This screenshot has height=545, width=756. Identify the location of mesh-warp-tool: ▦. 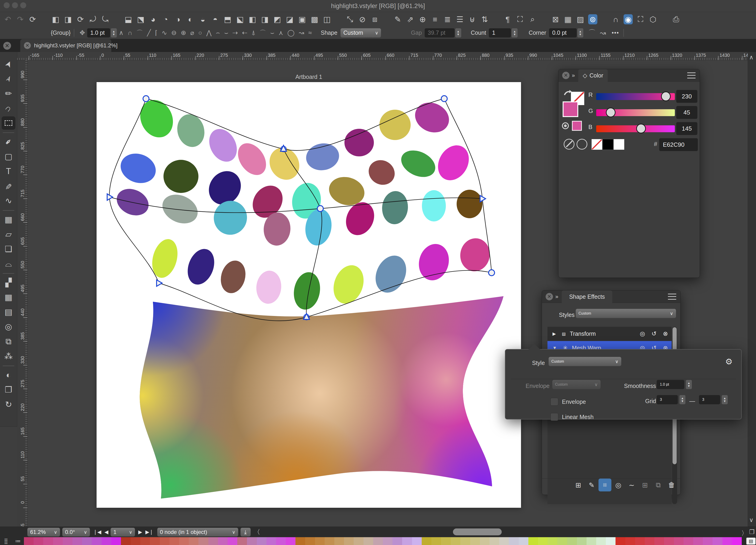
(9, 220).